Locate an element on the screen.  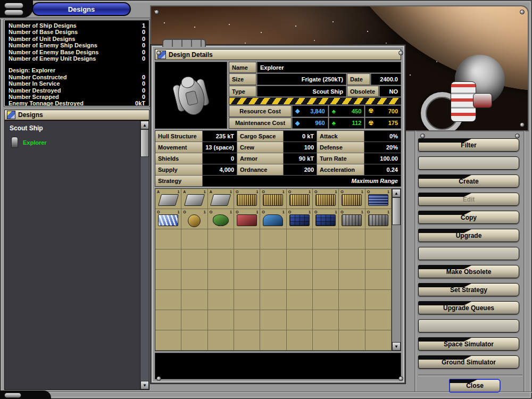
space-simulator-button: Space Simulator is located at coordinates (469, 344).